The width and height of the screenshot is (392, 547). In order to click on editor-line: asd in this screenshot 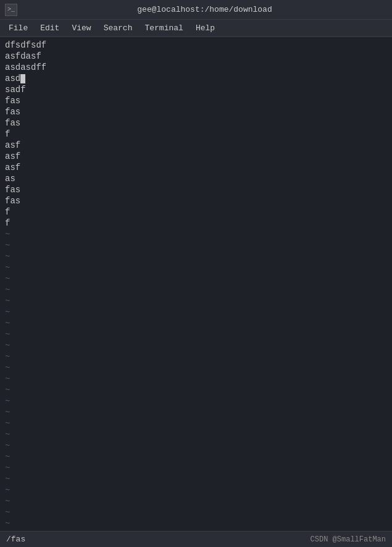, I will do `click(196, 78)`.